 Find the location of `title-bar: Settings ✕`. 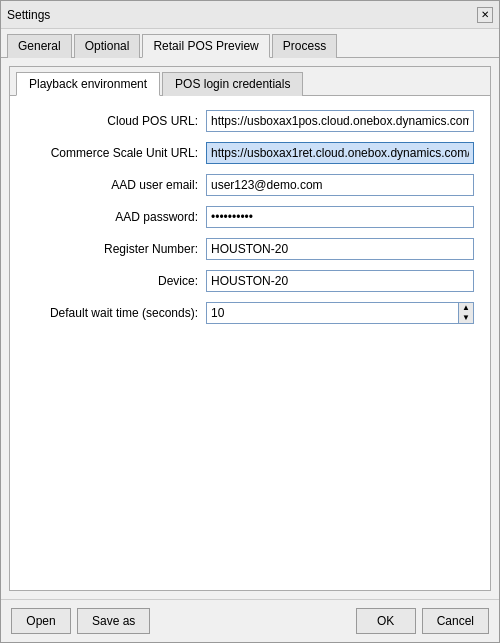

title-bar: Settings ✕ is located at coordinates (250, 15).